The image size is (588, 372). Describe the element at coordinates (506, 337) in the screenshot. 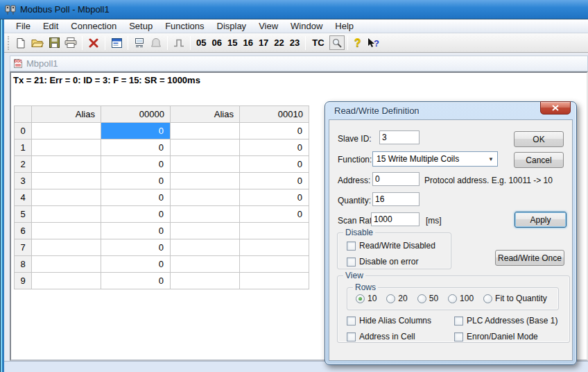

I see `view-enron-daniel-mode-checkbox: Enron/Daniel Mode` at that location.